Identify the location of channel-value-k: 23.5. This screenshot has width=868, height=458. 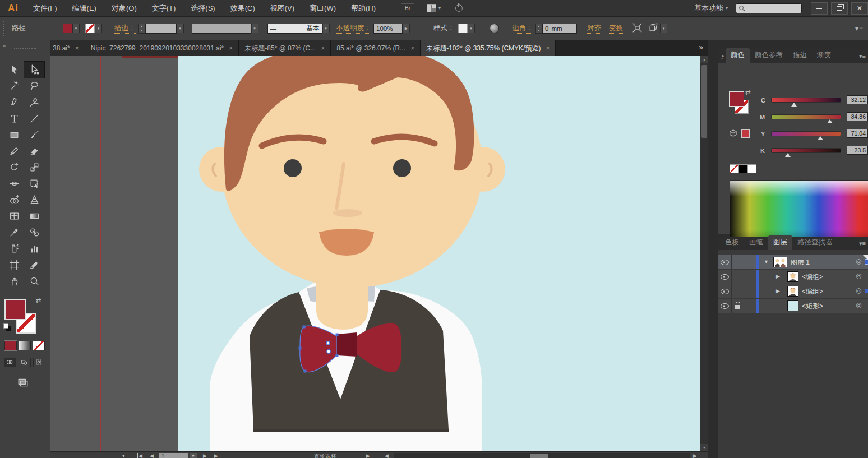
(857, 150).